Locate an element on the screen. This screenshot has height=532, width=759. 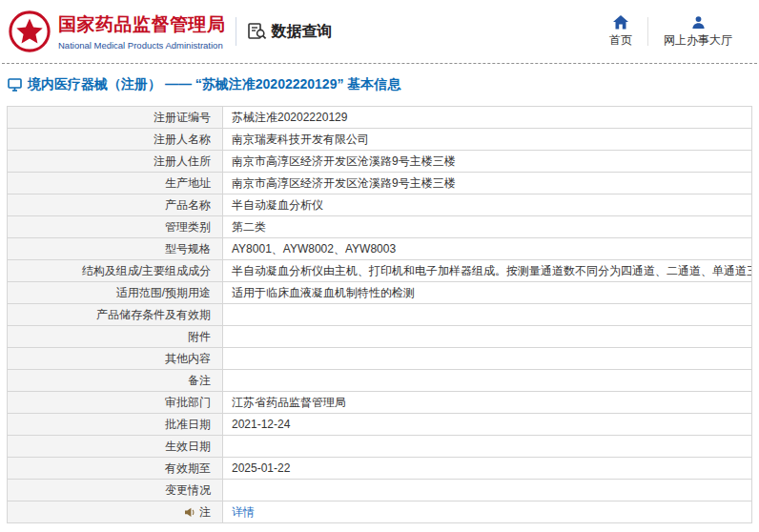
table-row: 生产地址南京市高淳区经济开发区沧溪路9号主楼三楼 is located at coordinates (380, 183).